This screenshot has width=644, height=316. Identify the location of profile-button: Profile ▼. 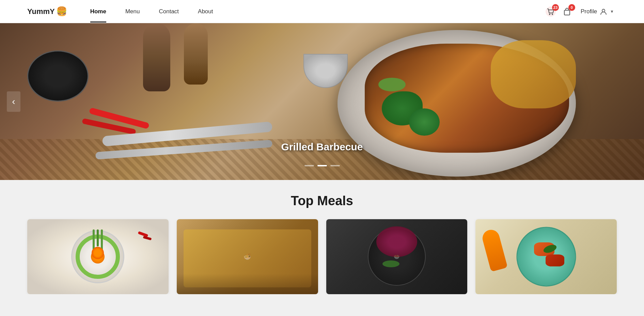
(597, 12).